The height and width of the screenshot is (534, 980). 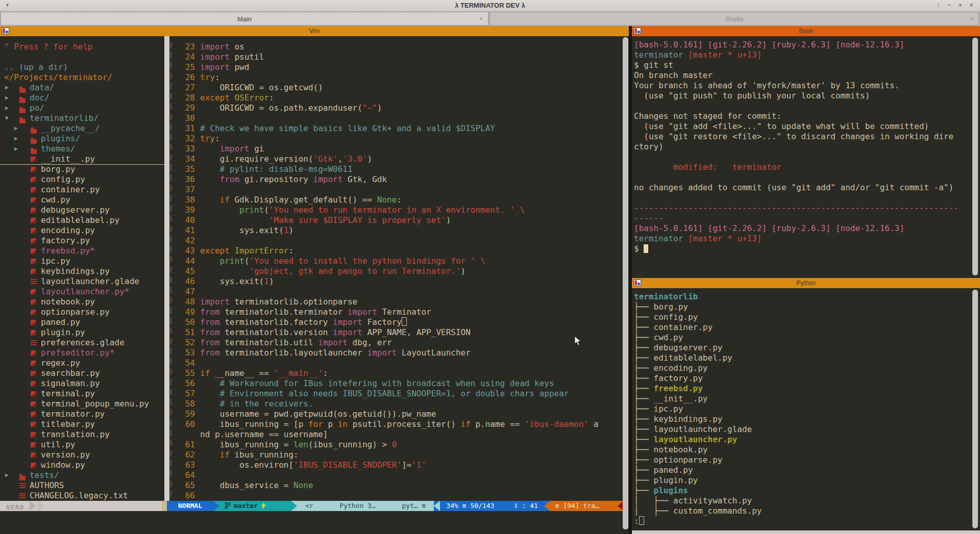 What do you see at coordinates (3, 149) in the screenshot?
I see `tree-item: ▶themes/` at bounding box center [3, 149].